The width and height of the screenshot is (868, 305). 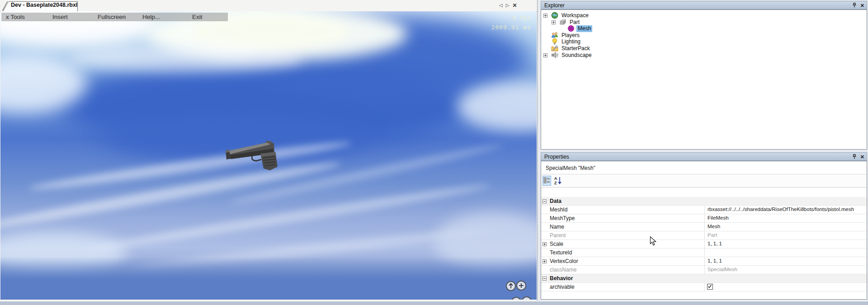 I want to click on tab-scroll-right-icon: ▷, so click(x=508, y=5).